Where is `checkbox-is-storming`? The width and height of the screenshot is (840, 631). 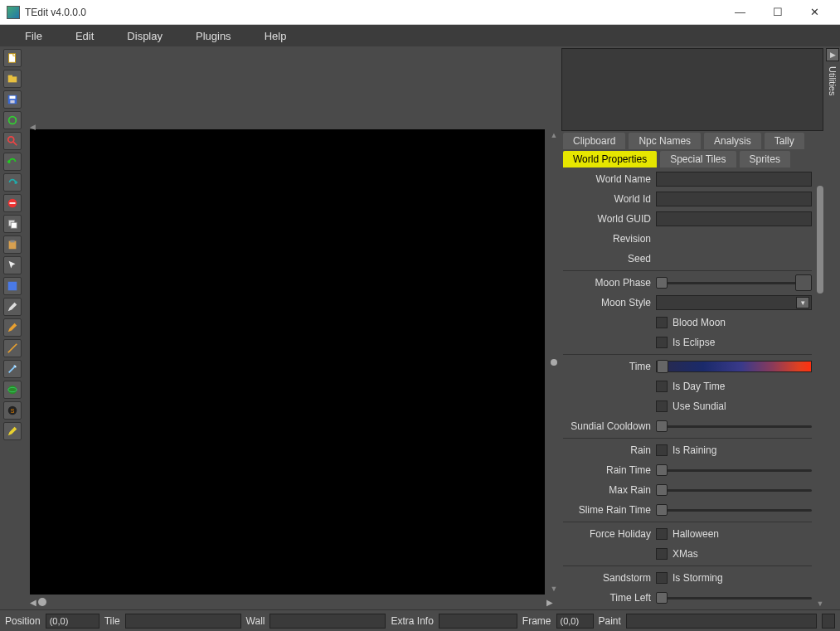
checkbox-is-storming is located at coordinates (662, 578).